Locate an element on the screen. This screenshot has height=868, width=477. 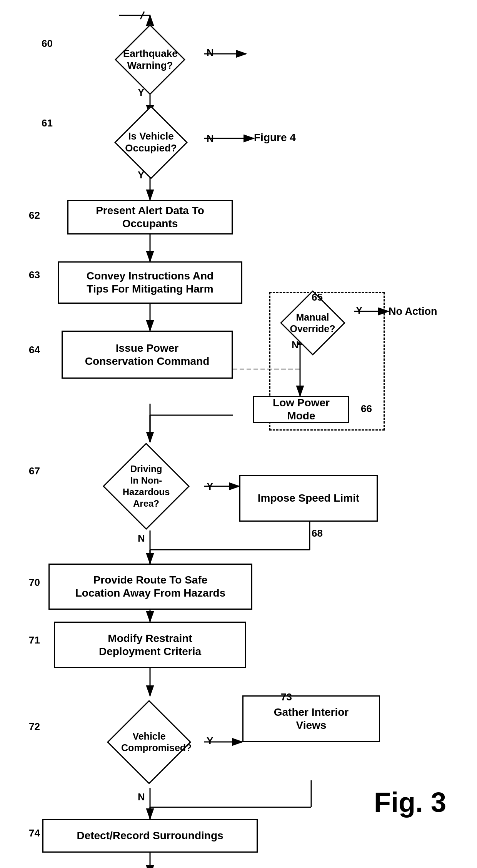
gather-interior-label: Gather Interior Views is located at coordinates (311, 719).